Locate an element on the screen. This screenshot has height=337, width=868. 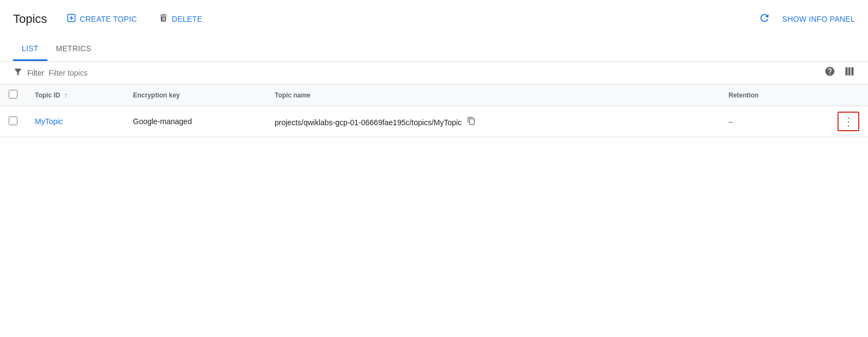
col-header-encryption: Encryption key is located at coordinates (195, 95).